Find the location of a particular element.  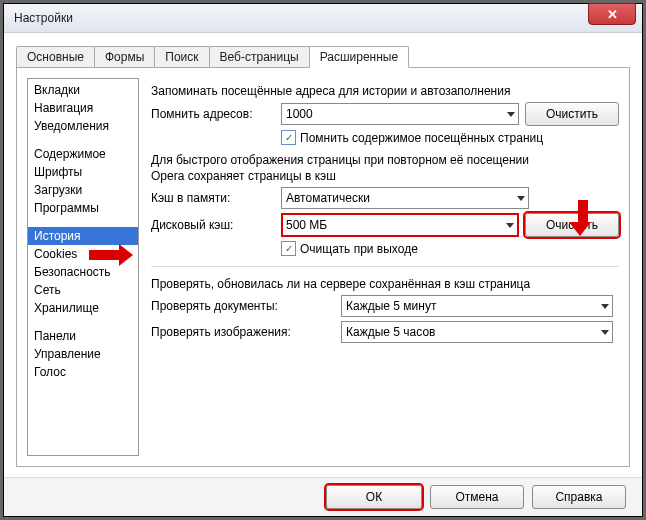

check-desc: Проверять, обновилась ли на сервере сохр… is located at coordinates (385, 284).